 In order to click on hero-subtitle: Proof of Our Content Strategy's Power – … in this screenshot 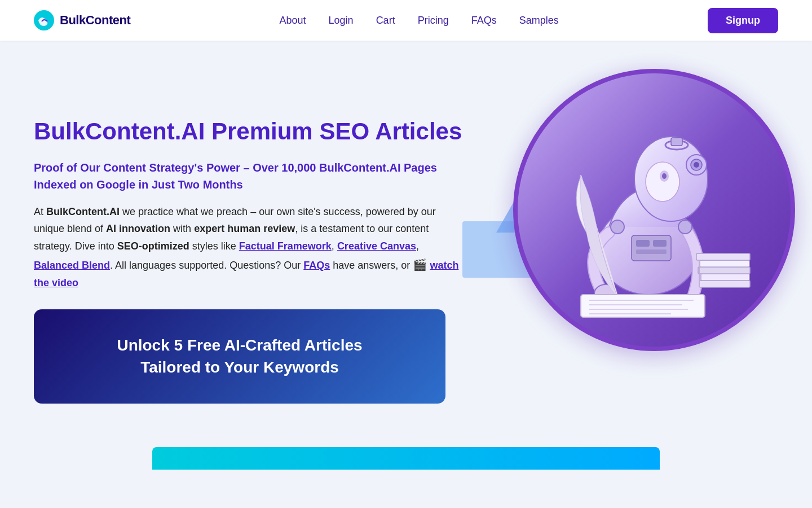, I will do `click(248, 176)`.